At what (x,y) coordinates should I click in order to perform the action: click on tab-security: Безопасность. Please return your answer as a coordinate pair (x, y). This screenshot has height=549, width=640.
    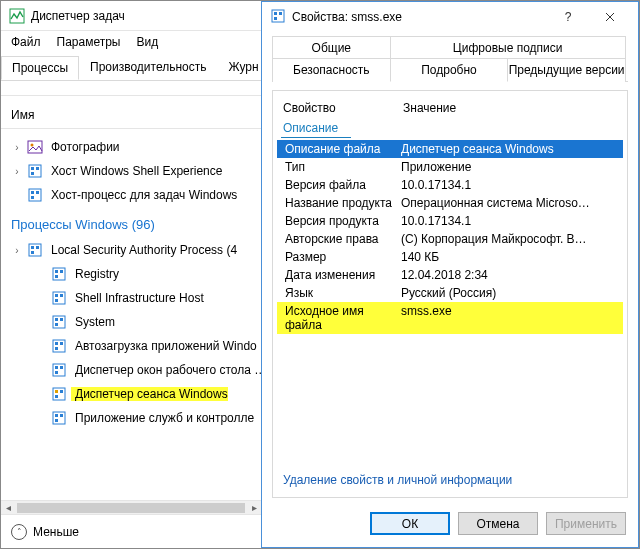
    Looking at the image, I should click on (332, 70).